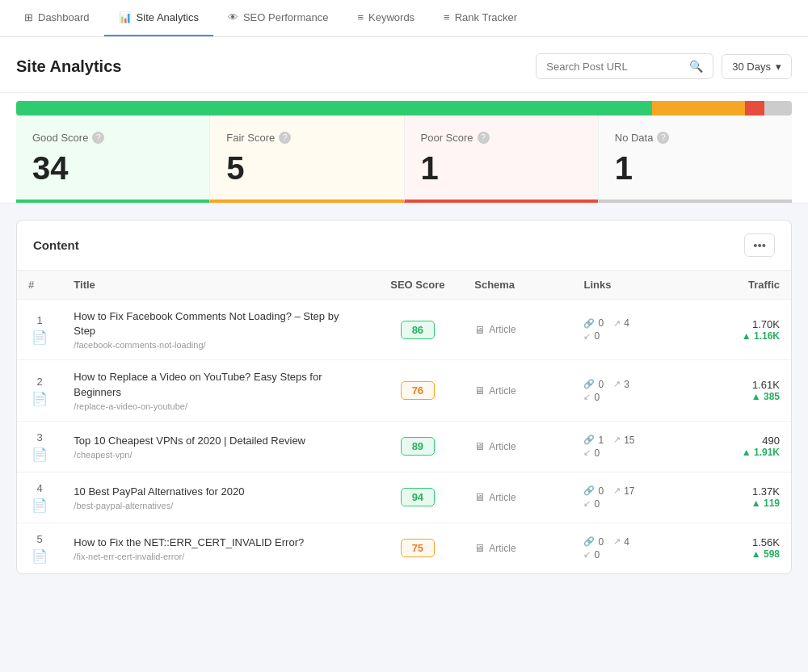 The image size is (808, 672). Describe the element at coordinates (778, 108) in the screenshot. I see `score-bar-nodata` at that location.